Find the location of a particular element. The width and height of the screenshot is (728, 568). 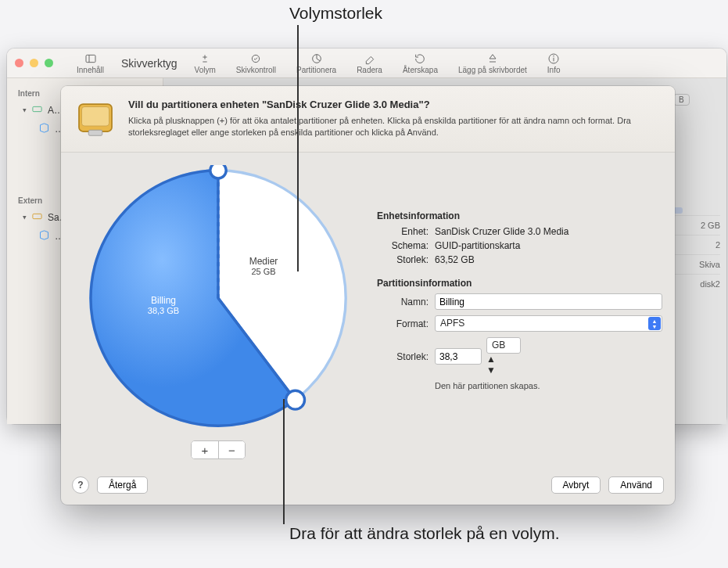

partition-note: Den här partitionen skapas. is located at coordinates (549, 386).